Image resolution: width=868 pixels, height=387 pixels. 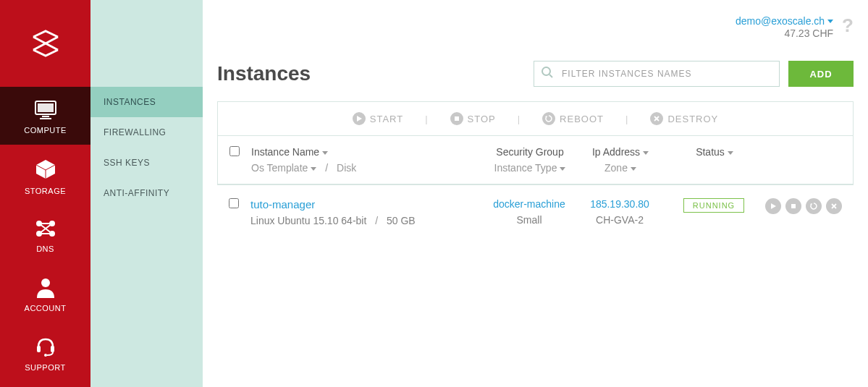 What do you see at coordinates (804, 206) in the screenshot?
I see `row-actions` at bounding box center [804, 206].